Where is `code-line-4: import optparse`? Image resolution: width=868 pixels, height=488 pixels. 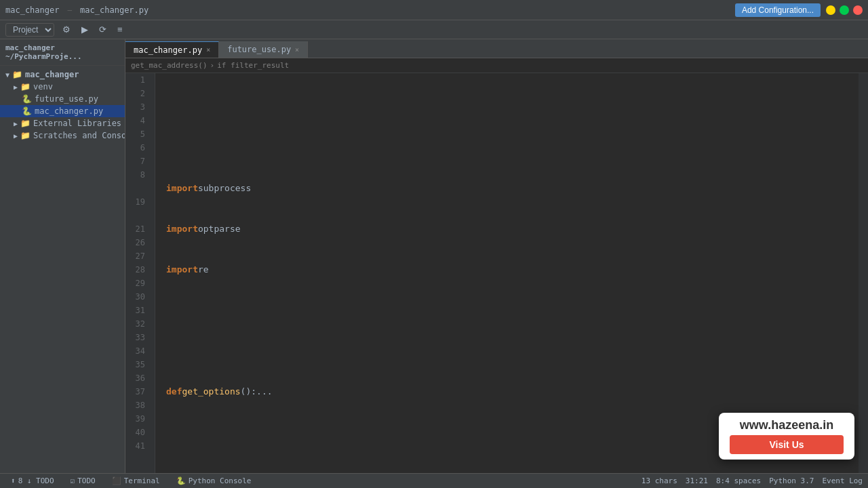
code-line-4: import optparse is located at coordinates (513, 229).